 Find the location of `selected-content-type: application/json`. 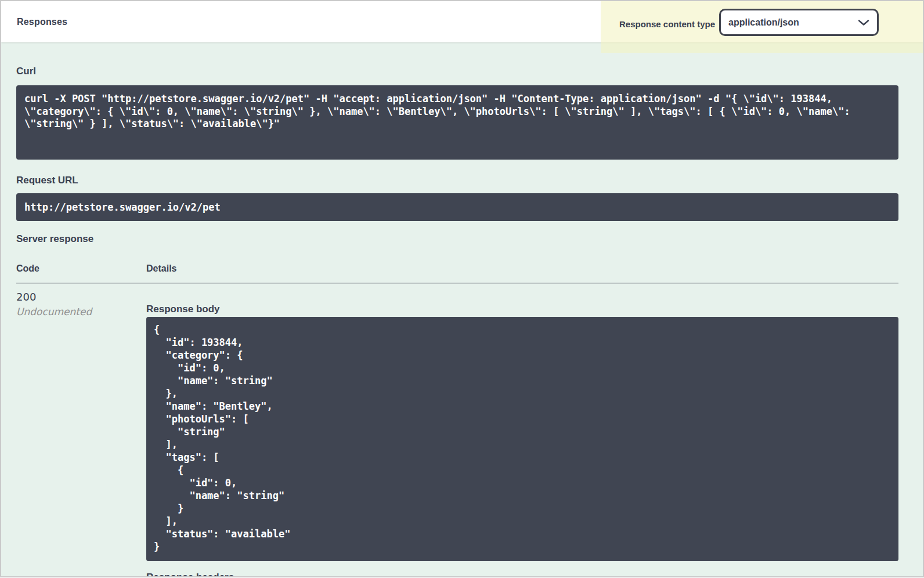

selected-content-type: application/json is located at coordinates (764, 23).